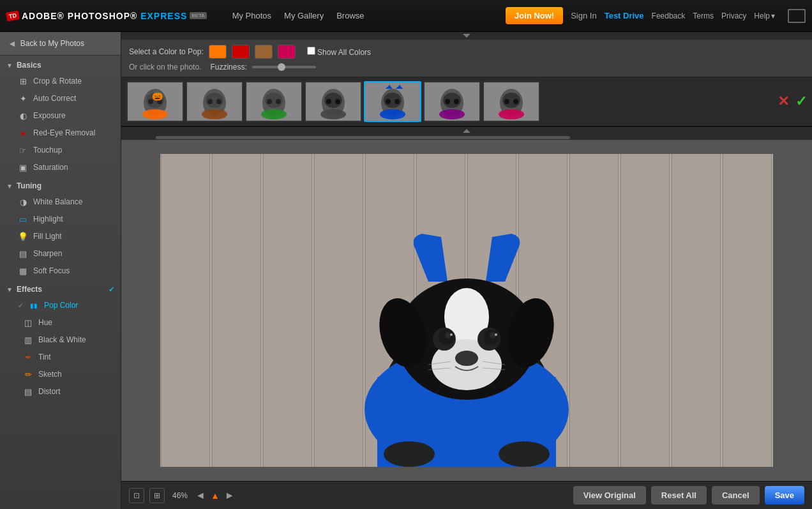  What do you see at coordinates (783, 102) in the screenshot?
I see `strip-cancel-icon: ✕` at bounding box center [783, 102].